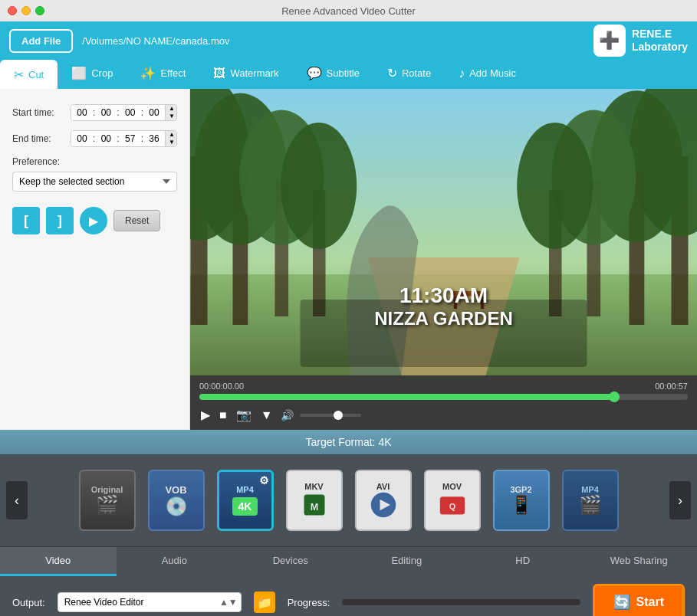  Describe the element at coordinates (222, 386) in the screenshot. I see `timeline-start: 00:00:00.00` at that location.